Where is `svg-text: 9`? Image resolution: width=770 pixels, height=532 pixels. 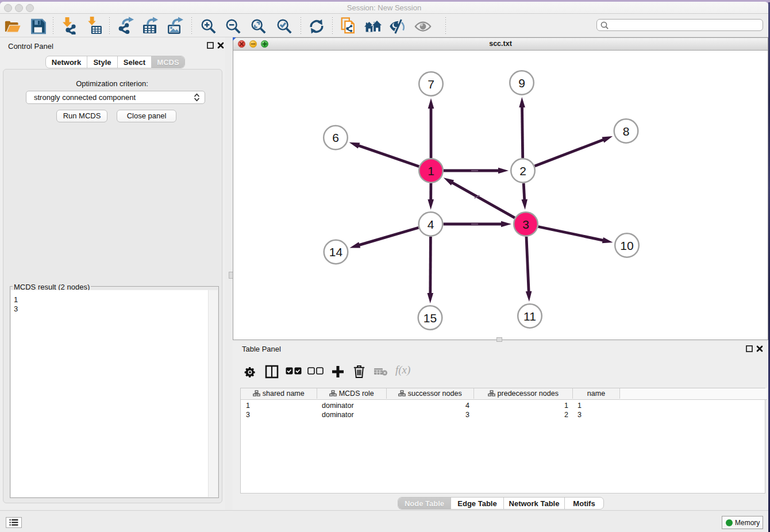 svg-text: 9 is located at coordinates (522, 83).